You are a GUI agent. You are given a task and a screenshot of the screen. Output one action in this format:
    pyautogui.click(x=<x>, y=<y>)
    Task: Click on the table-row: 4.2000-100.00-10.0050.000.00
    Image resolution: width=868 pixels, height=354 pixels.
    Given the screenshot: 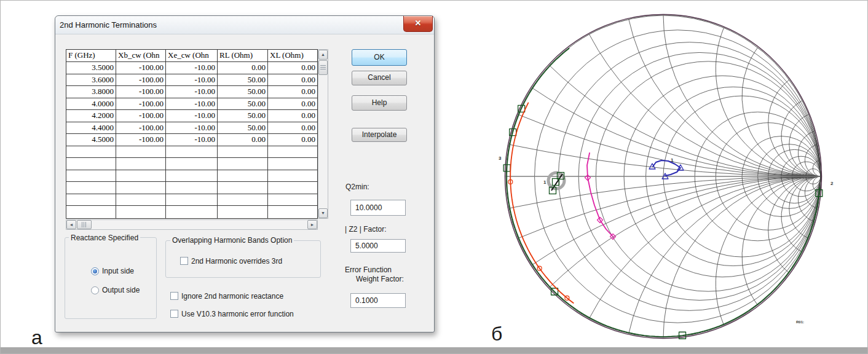 What is the action you would take?
    pyautogui.click(x=192, y=116)
    